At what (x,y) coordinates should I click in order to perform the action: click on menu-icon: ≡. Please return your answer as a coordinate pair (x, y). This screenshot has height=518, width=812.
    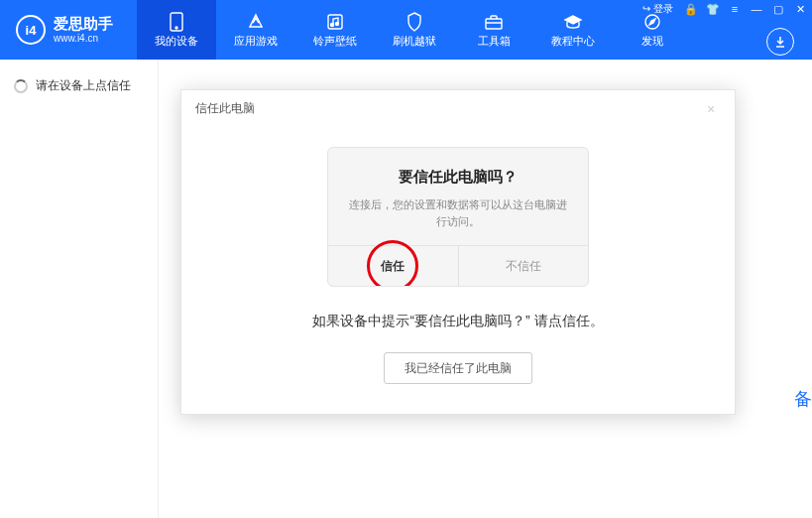
    Looking at the image, I should click on (735, 9).